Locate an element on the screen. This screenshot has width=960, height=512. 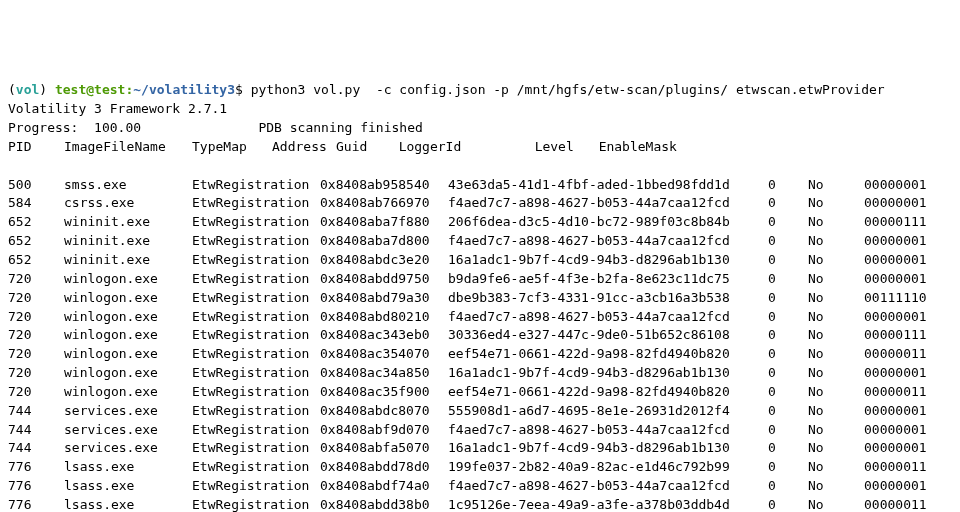
prompt-paren-close: ) is located at coordinates (47, 90).